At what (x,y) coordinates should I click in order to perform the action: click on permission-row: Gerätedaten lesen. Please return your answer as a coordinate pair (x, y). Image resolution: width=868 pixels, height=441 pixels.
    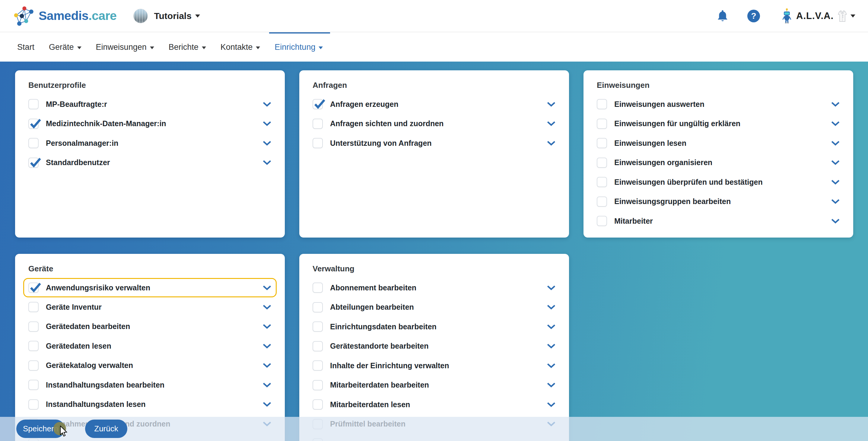
    Looking at the image, I should click on (150, 346).